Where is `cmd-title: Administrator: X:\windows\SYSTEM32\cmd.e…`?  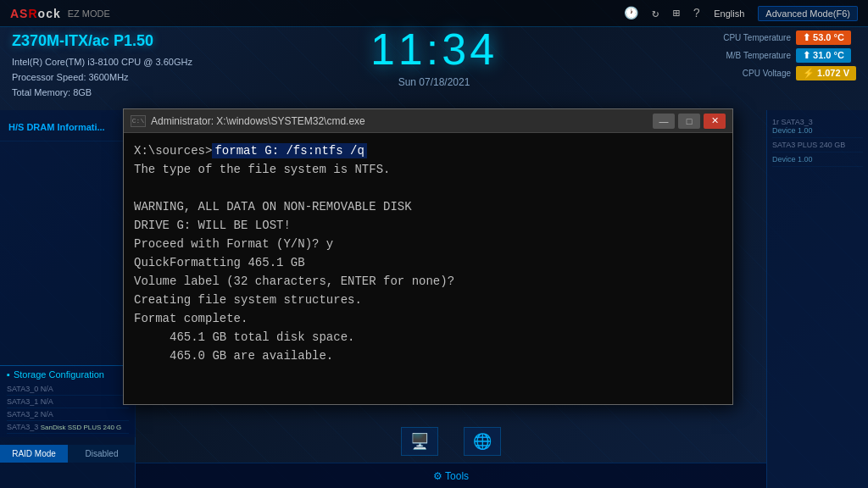 cmd-title: Administrator: X:\windows\SYSTEM32\cmd.e… is located at coordinates (402, 121).